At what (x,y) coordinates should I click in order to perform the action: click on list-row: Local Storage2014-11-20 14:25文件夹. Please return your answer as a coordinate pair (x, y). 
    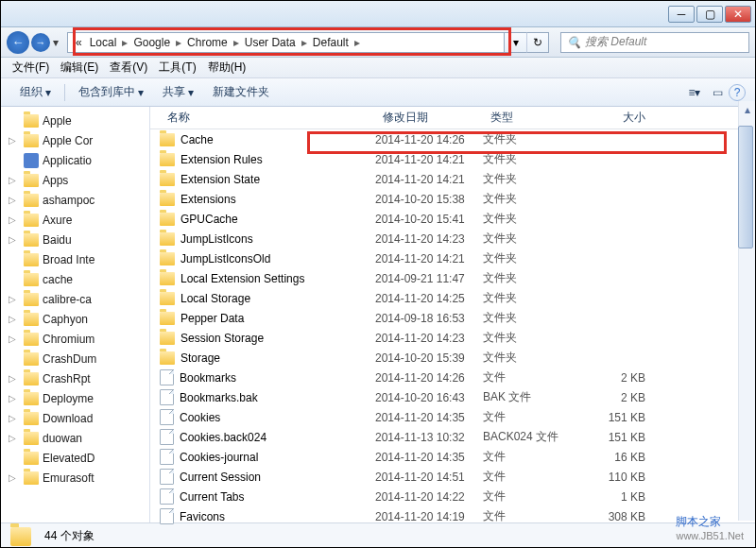
    Looking at the image, I should click on (453, 299).